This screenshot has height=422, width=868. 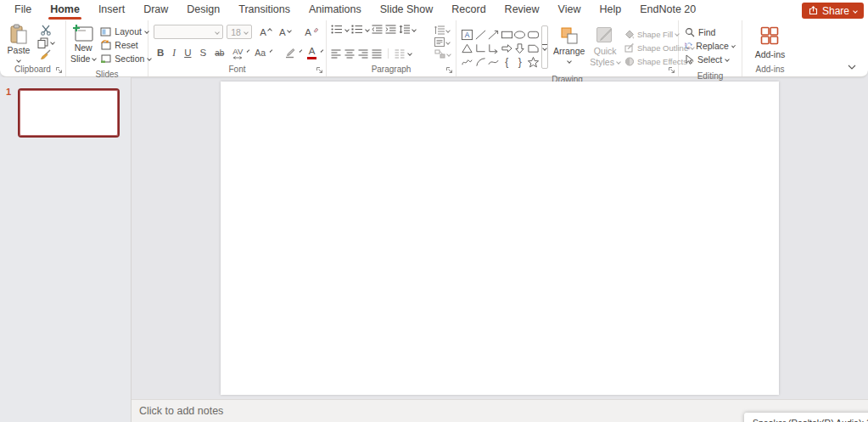 What do you see at coordinates (733, 46) in the screenshot?
I see `replace-dropdown-icon` at bounding box center [733, 46].